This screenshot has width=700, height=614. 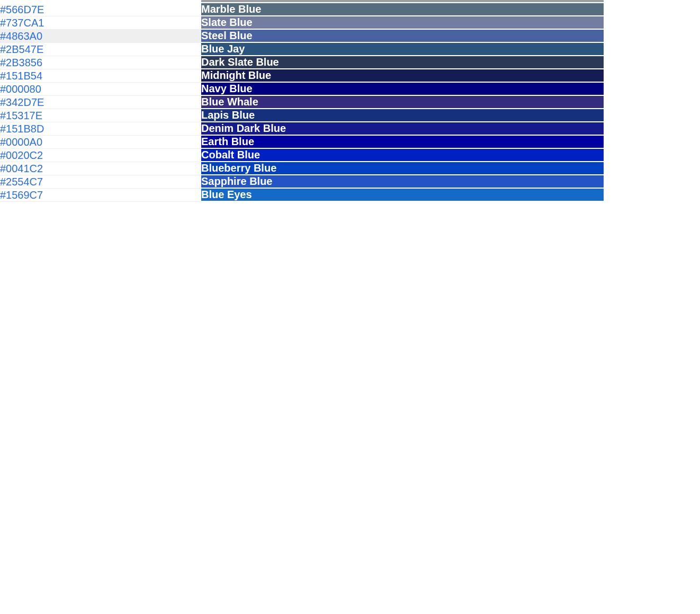 What do you see at coordinates (402, 89) in the screenshot?
I see `color-swatch: Navy Blue` at bounding box center [402, 89].